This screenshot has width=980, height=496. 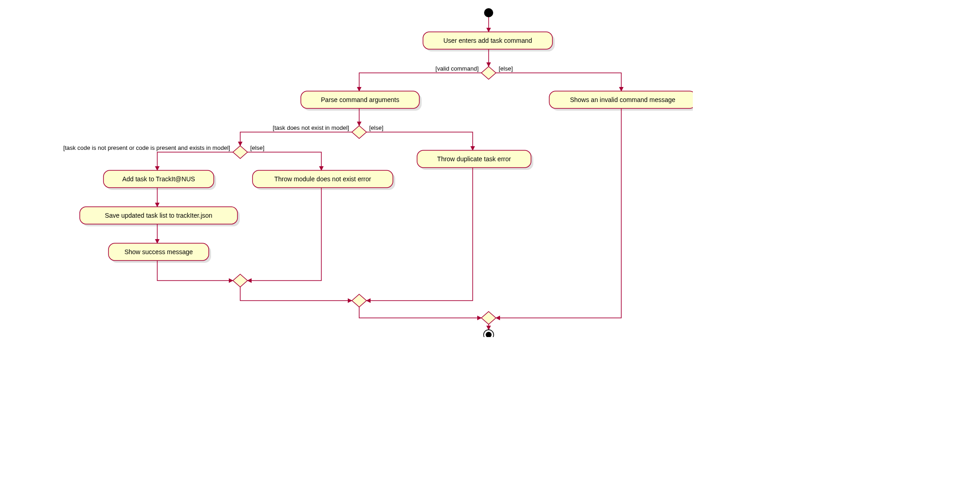 I want to click on label-success: Show success message, so click(x=159, y=252).